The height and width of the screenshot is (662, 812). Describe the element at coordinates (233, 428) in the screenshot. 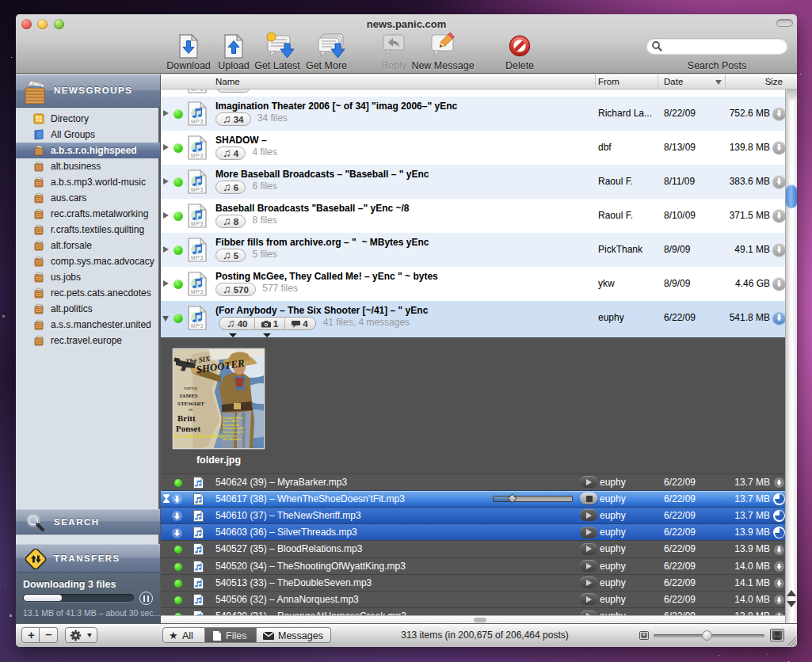

I see `svg-text: Chicago, IL 1953` at that location.